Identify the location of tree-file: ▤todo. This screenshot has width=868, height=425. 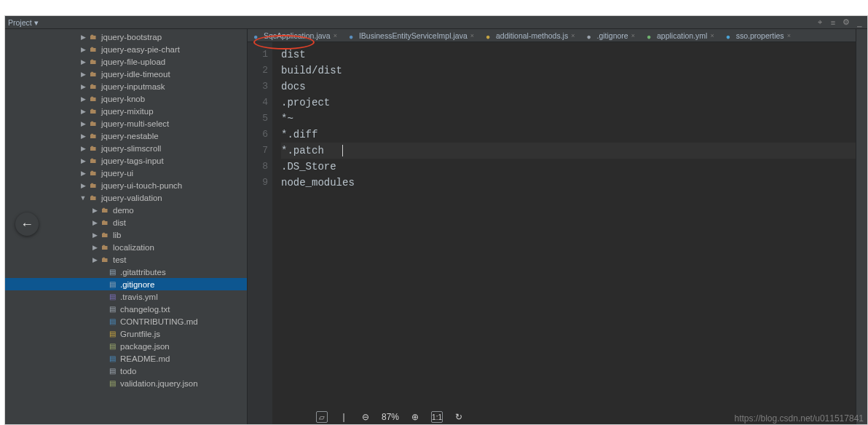
(126, 371).